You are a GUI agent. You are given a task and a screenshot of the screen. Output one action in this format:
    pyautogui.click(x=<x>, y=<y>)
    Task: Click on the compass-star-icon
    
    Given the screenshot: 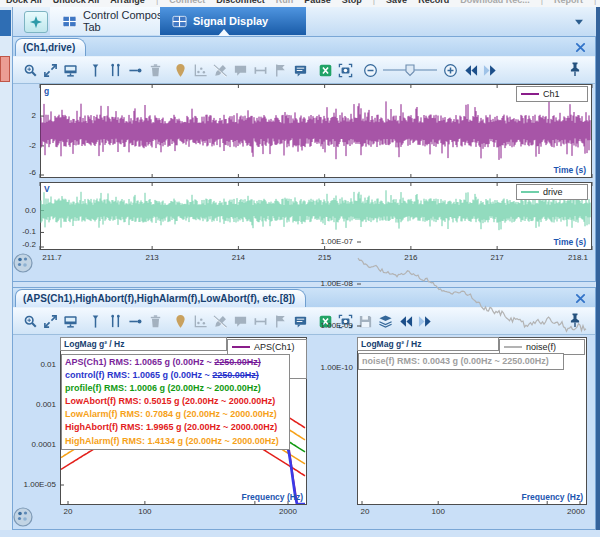 What is the action you would take?
    pyautogui.click(x=36, y=22)
    